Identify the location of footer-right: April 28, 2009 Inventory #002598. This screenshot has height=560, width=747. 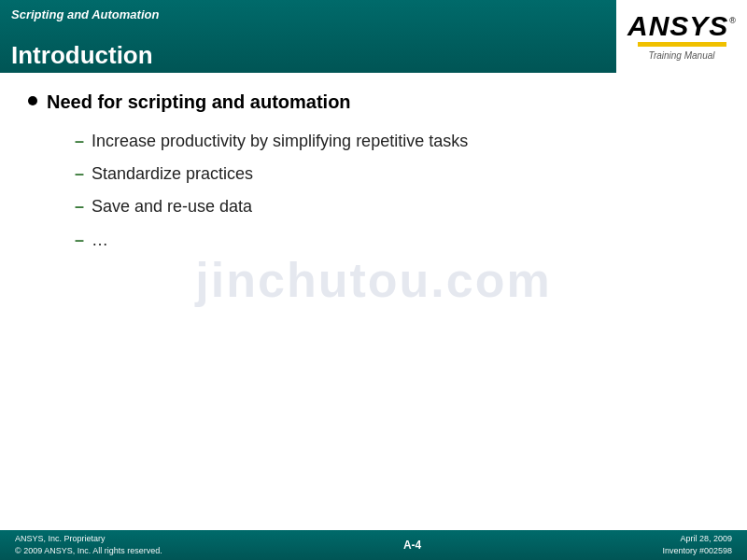
(697, 545).